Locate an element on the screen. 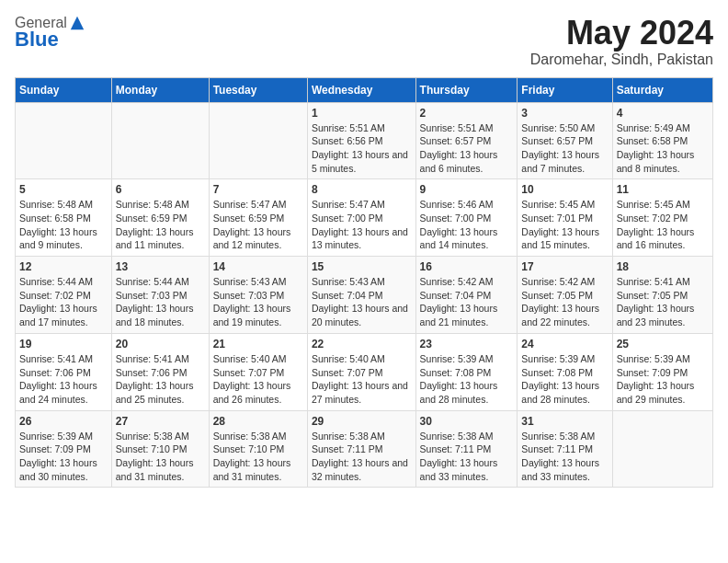 Image resolution: width=728 pixels, height=563 pixels. calendar-cell: 16Sunrise: 5:42 AMSunset: 7:04 PMDayligh… is located at coordinates (467, 295).